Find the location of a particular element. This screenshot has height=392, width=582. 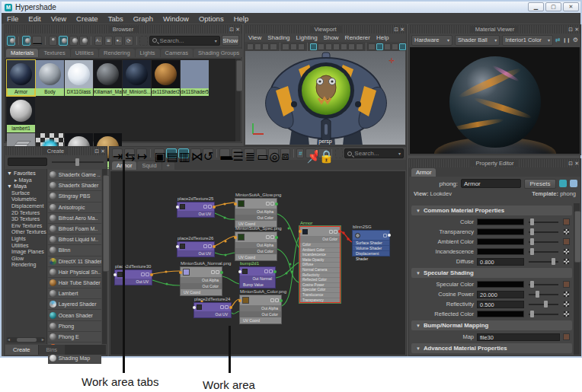

tab-lights: Lights is located at coordinates (148, 53).